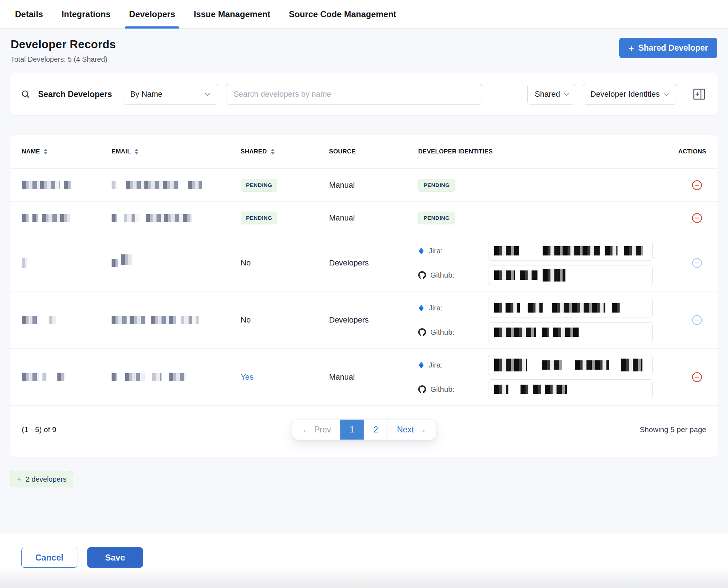 Image resolution: width=728 pixels, height=588 pixels. I want to click on column-header-actions: ACTIONS, so click(685, 152).